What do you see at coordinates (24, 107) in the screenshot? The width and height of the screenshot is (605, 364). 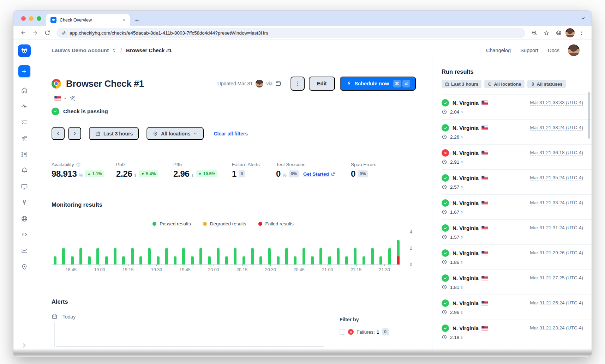 I see `sidebar-item-activity` at bounding box center [24, 107].